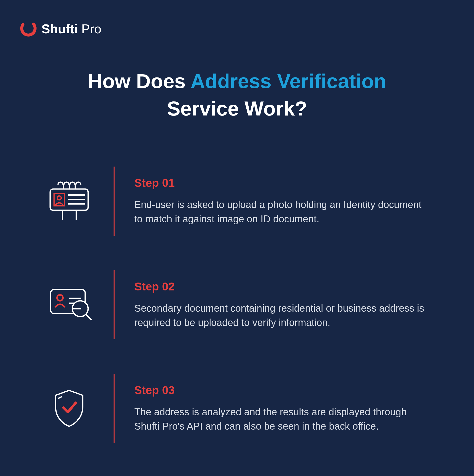  I want to click on title-prefix: How Does, so click(139, 81).